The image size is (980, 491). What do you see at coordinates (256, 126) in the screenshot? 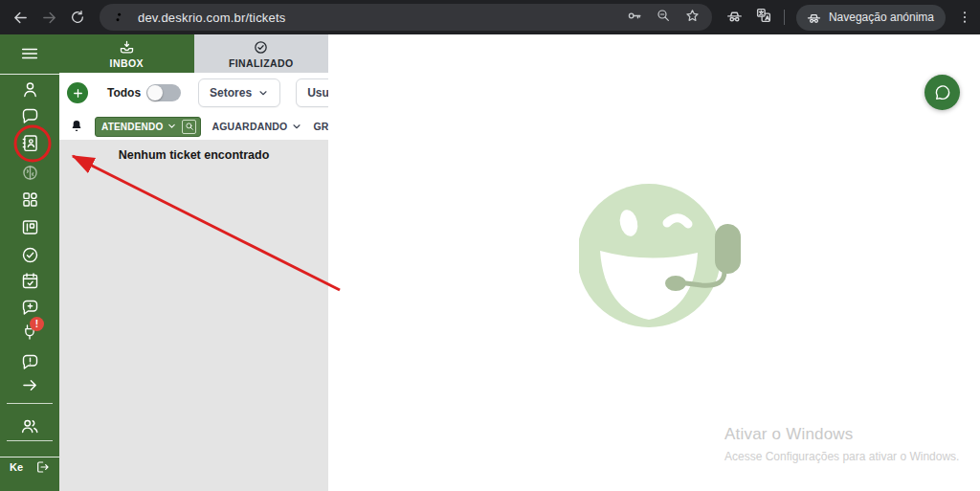
I see `status-tab-aguardando: AGUARDANDO` at bounding box center [256, 126].